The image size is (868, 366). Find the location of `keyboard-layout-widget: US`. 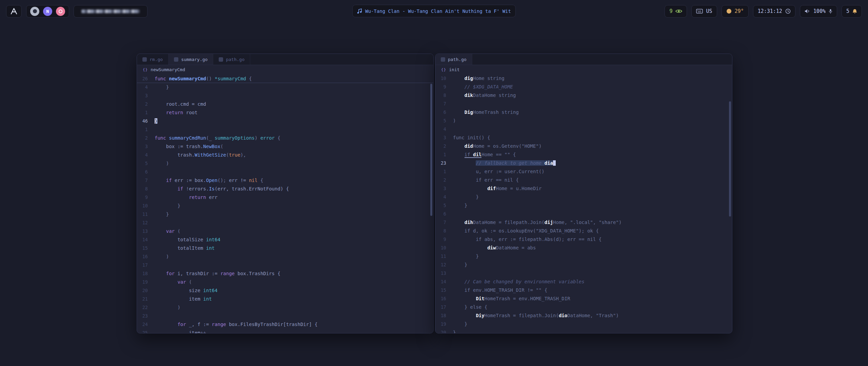

keyboard-layout-widget: US is located at coordinates (704, 12).